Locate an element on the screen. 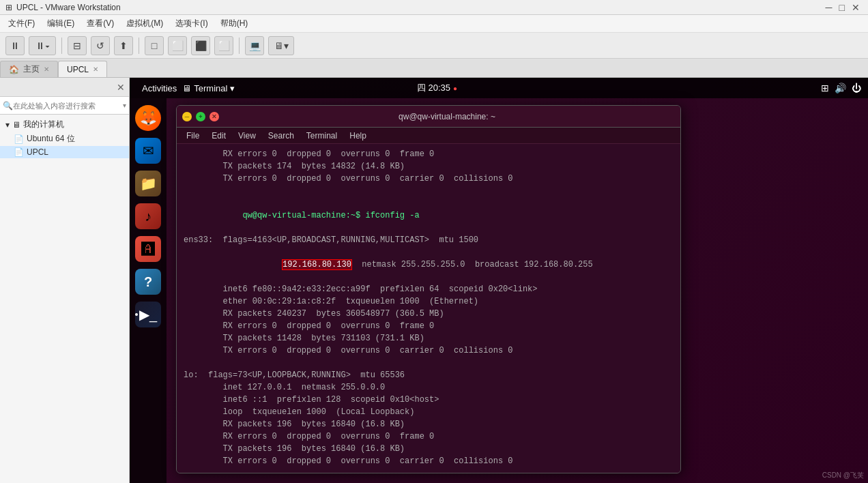  tray-volume-icon: 🔊 is located at coordinates (841, 88).